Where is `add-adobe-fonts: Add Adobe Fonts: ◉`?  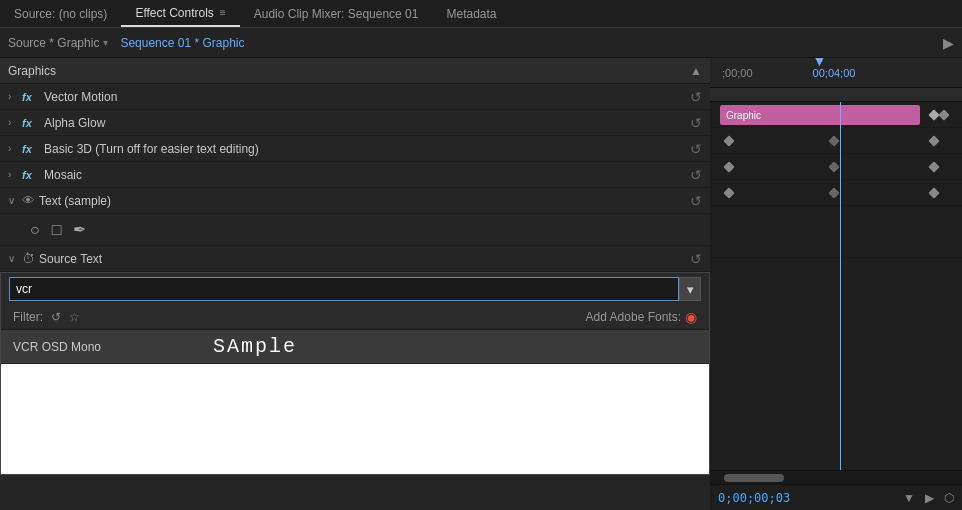
add-adobe-fonts: Add Adobe Fonts: ◉ is located at coordinates (642, 317).